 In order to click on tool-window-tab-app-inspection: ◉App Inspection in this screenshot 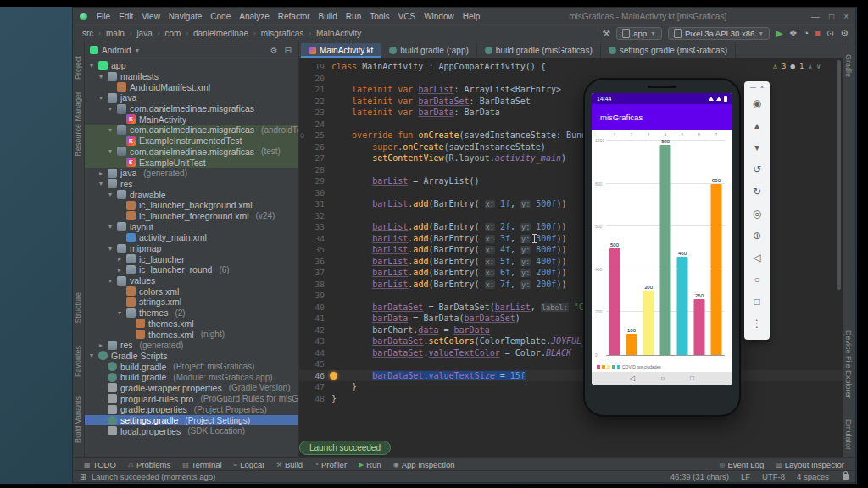, I will do `click(424, 464)`.